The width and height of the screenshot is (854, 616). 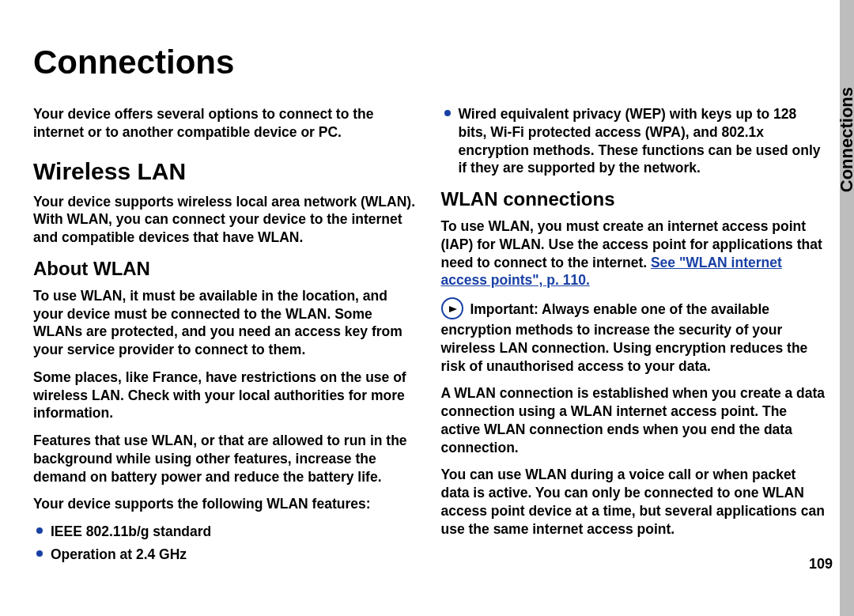 What do you see at coordinates (226, 123) in the screenshot?
I see `intro-paragraph: Your device offers several options to co…` at bounding box center [226, 123].